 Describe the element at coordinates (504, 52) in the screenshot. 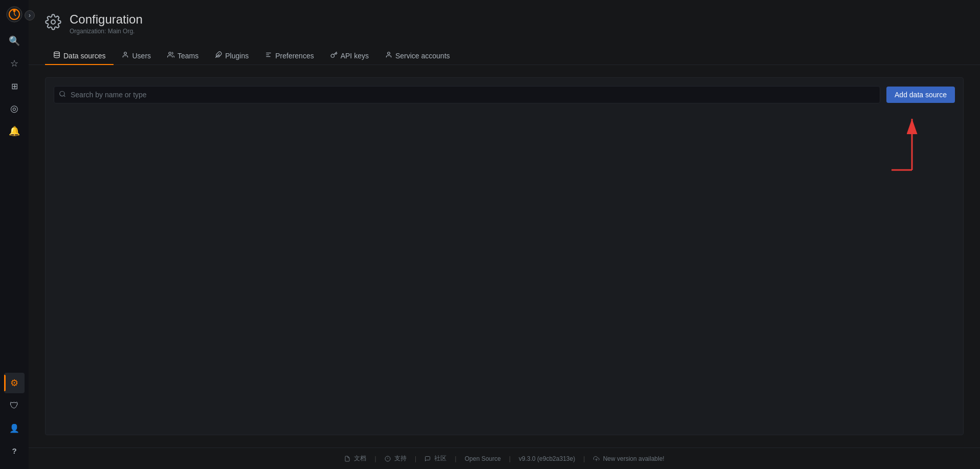

I see `tabs-nav: Data sources Users Teams` at that location.